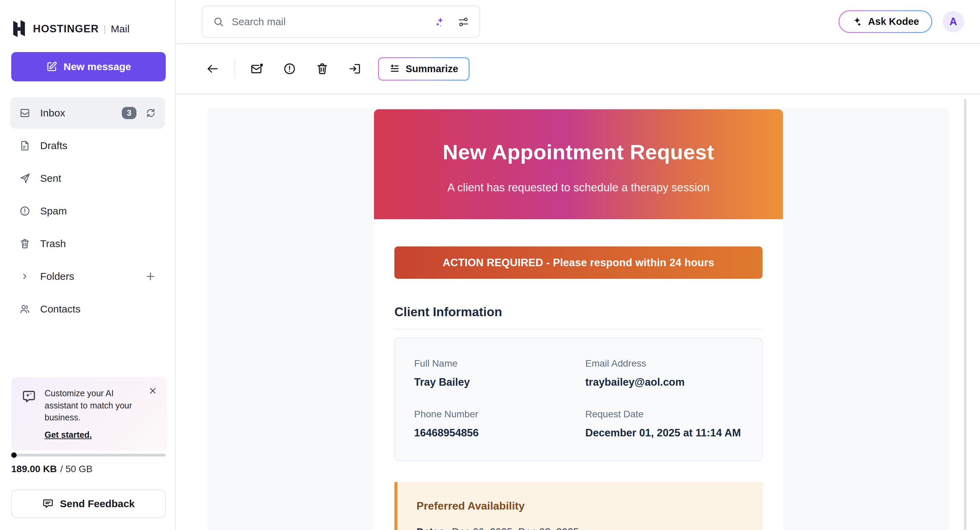  I want to click on field-label: Phone Number, so click(493, 414).